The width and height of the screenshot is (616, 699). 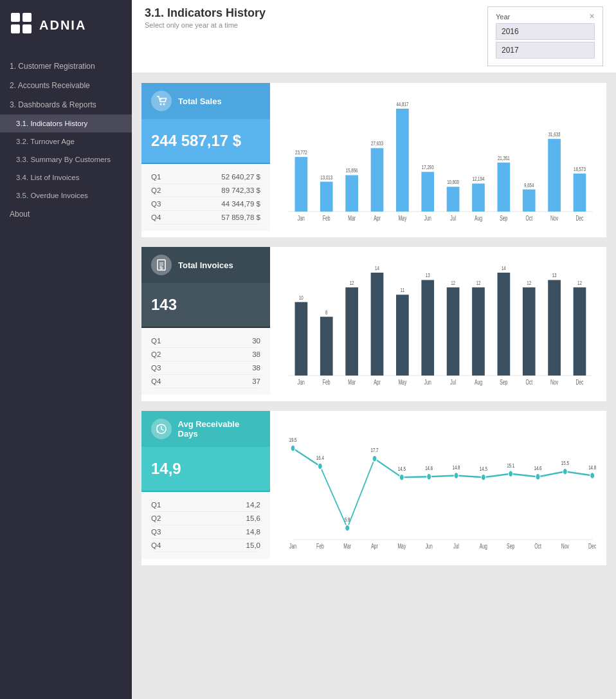 I want to click on sidebar-item-dashboards: 3. Dashboards & Reports, so click(x=66, y=105).